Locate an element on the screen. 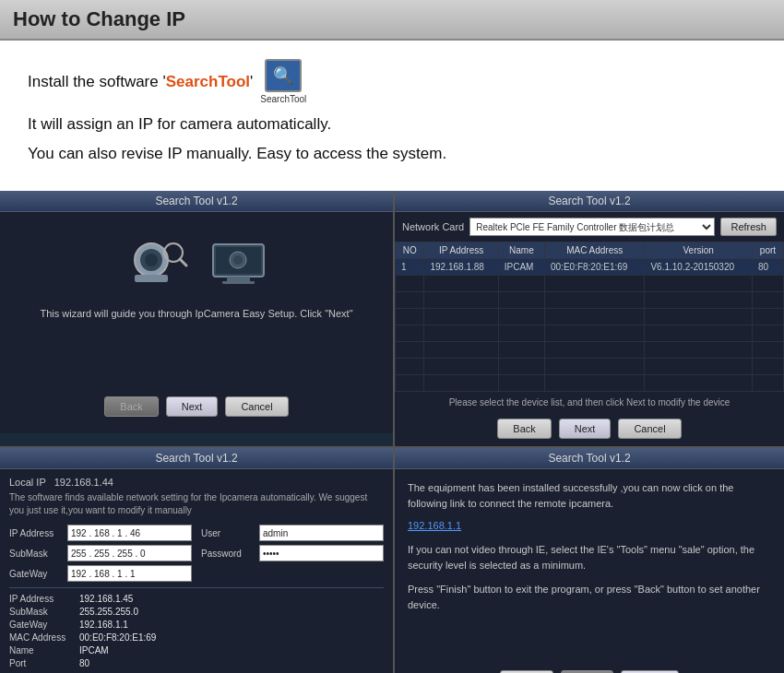 The width and height of the screenshot is (784, 673). port-value: 80 is located at coordinates (232, 664).